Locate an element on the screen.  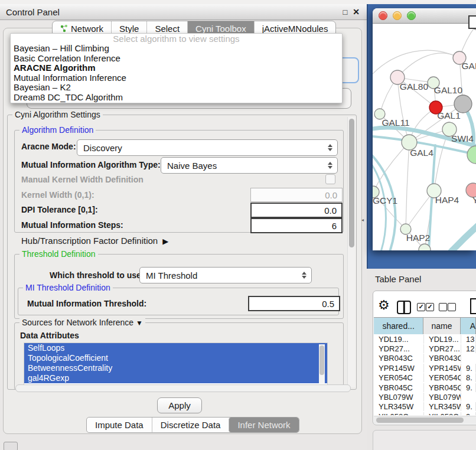
table-row: YBL079WYBL079W is located at coordinates (425, 397).